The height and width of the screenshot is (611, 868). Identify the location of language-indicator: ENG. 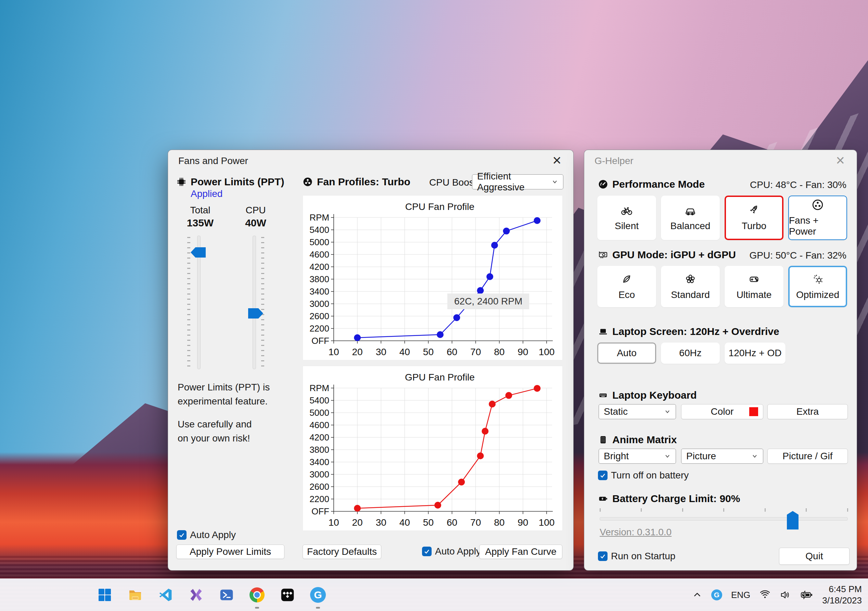
(741, 595).